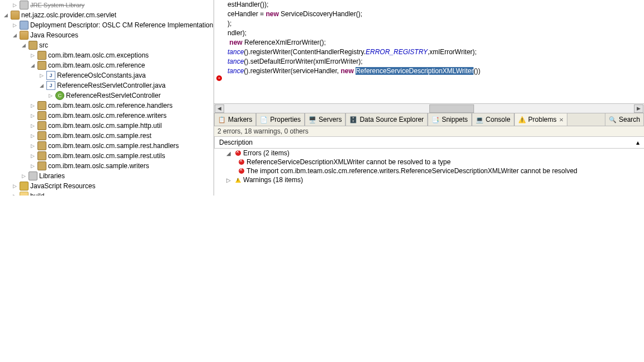  What do you see at coordinates (107, 96) in the screenshot?
I see `tree-item-class: ▷CReferenceRestServletController` at bounding box center [107, 96].